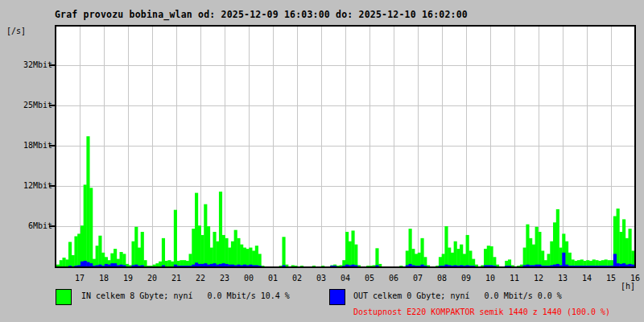 The image size is (644, 322). I want to click on y-tick-label: 32Mbit, so click(28, 65).